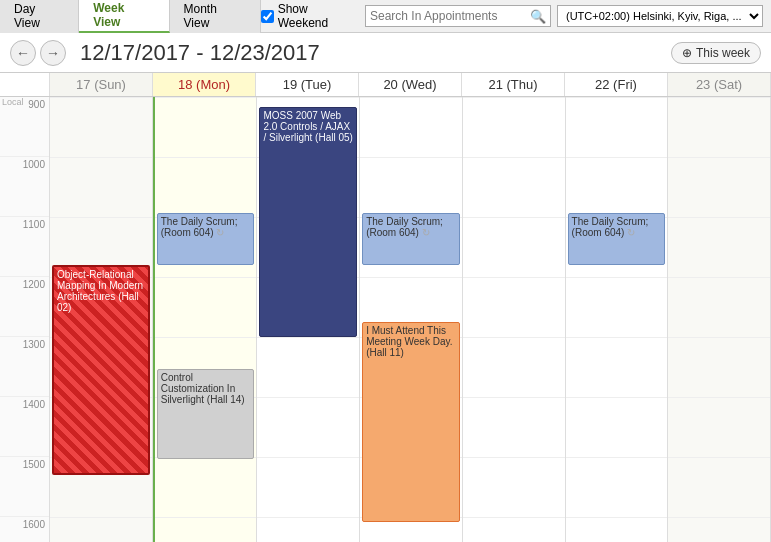 This screenshot has height=542, width=771. I want to click on day-col-sun: Object-Relational Mapping In Modern Arch…, so click(102, 320).